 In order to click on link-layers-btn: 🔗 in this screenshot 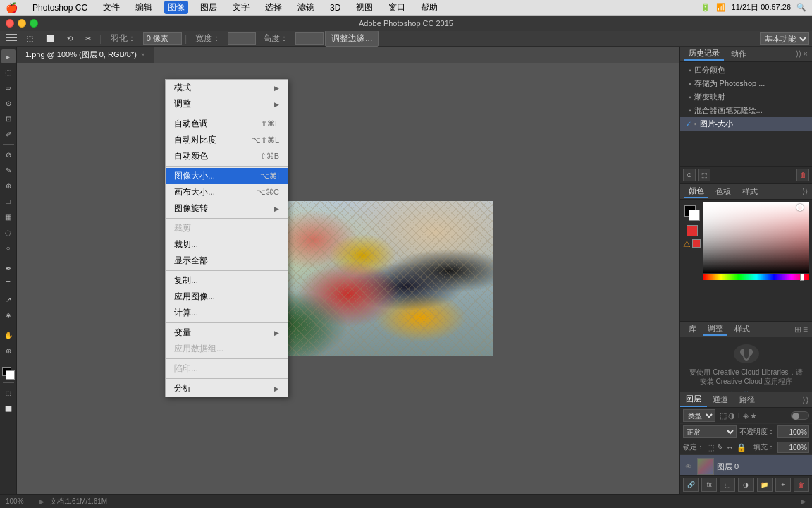, I will do `click(691, 485)`.